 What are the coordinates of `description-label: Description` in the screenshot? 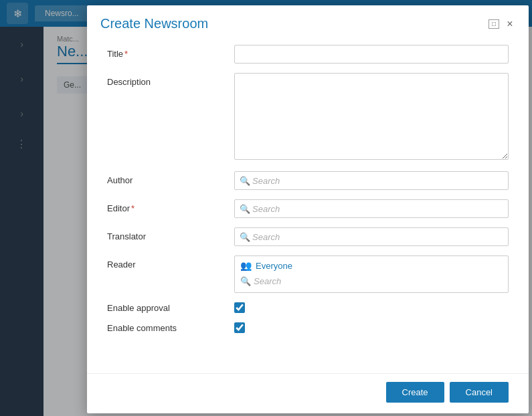 It's located at (171, 80).